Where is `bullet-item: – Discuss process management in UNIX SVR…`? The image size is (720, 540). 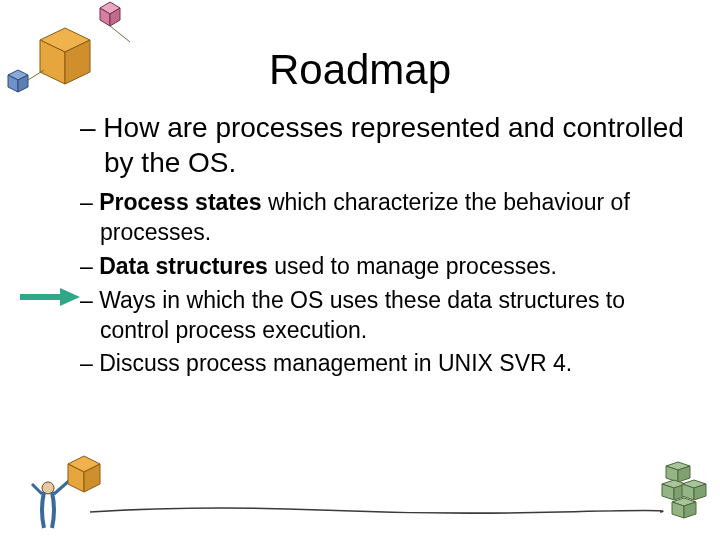 bullet-item: – Discuss process management in UNIX SVR… is located at coordinates (385, 364).